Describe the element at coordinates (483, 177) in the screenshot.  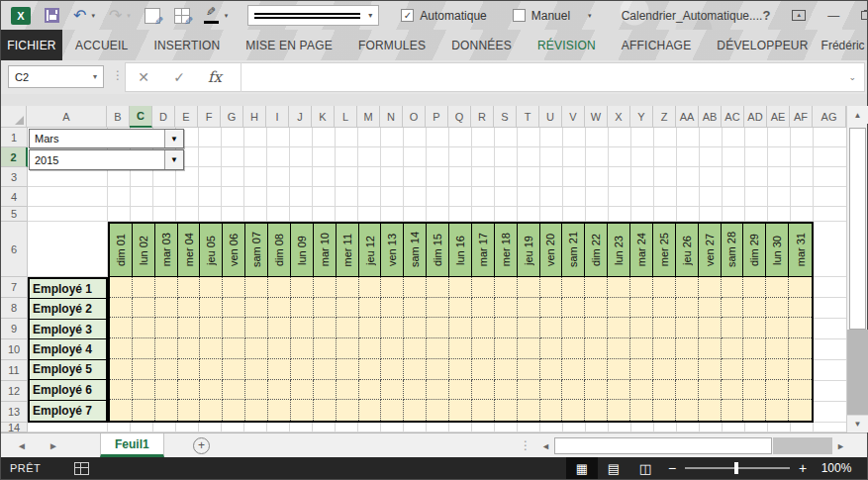
I see `grid-cell-R3` at that location.